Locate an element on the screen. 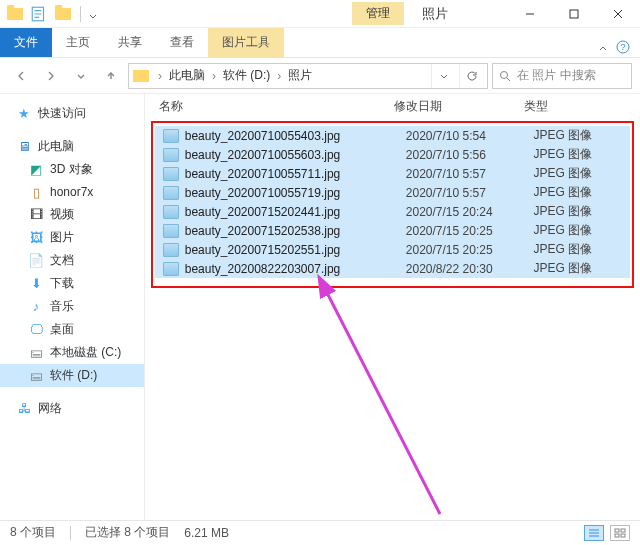 The width and height of the screenshot is (640, 545). breadcrumb: 此电脑 is located at coordinates (187, 76).